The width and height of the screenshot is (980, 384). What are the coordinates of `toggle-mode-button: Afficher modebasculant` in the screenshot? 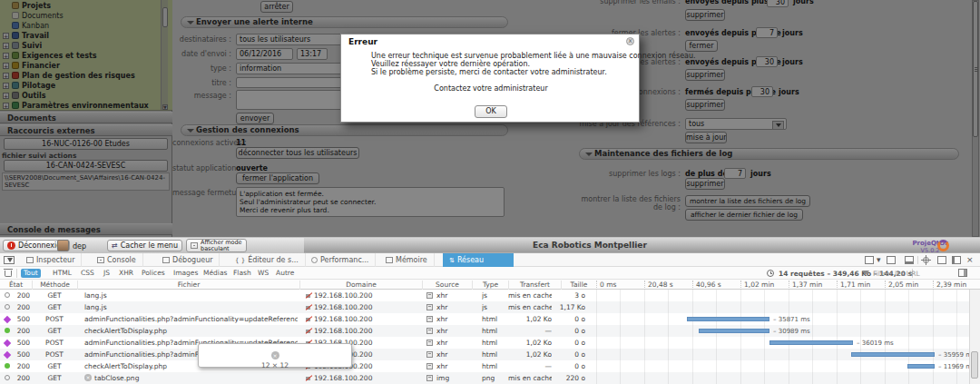 It's located at (216, 245).